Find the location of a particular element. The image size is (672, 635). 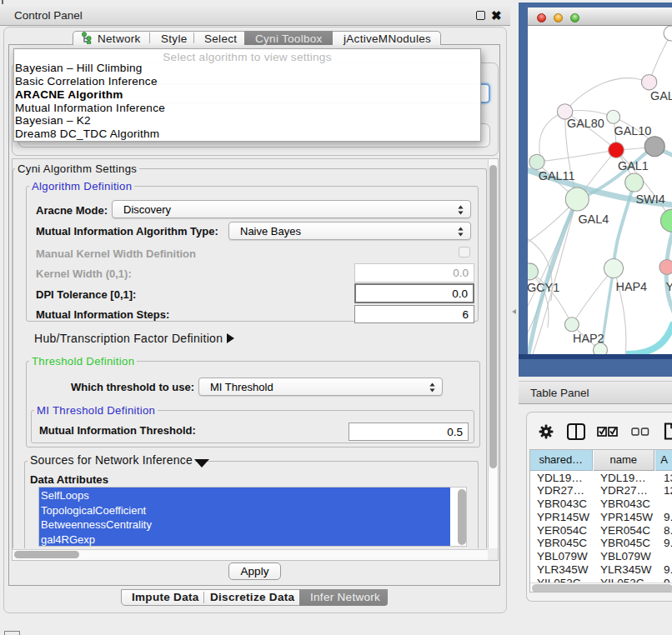

svg-text: GAL7 is located at coordinates (661, 96).